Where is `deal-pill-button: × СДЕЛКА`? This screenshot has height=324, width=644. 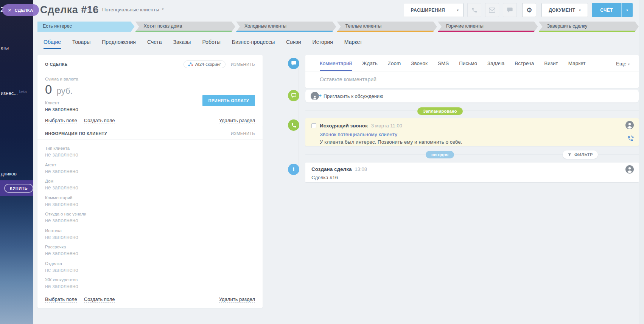
deal-pill-button: × СДЕЛКА is located at coordinates (20, 10).